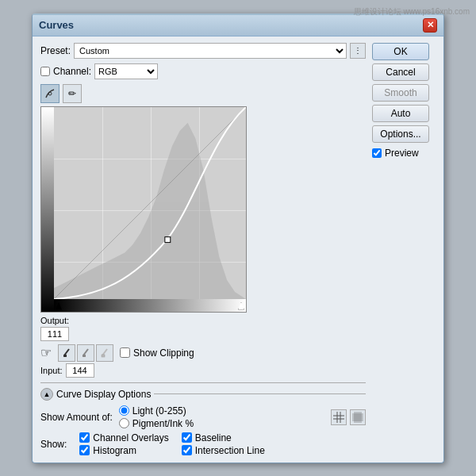 The width and height of the screenshot is (476, 476). Describe the element at coordinates (230, 451) in the screenshot. I see `intersection-label: Intersection Line` at that location.